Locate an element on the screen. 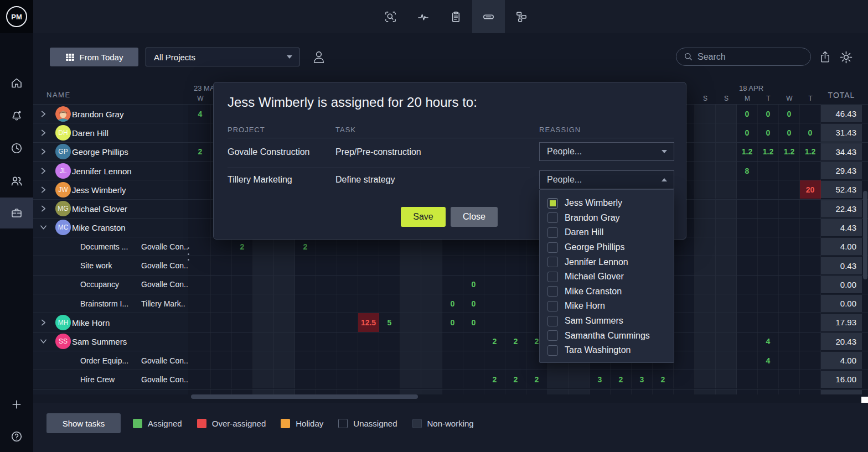 The height and width of the screenshot is (452, 868). day-cell: 12.5 is located at coordinates (369, 322).